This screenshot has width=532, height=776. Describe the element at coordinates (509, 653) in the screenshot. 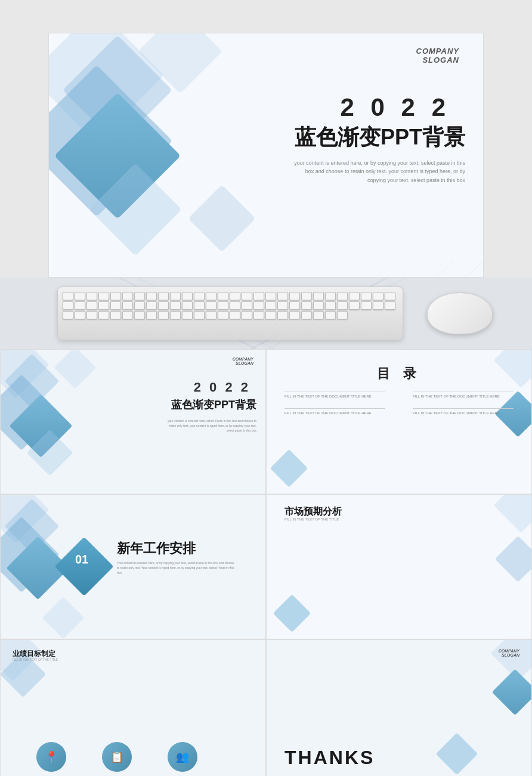

I see `slide6-company-slogan: COMPANY SLOGAN` at that location.